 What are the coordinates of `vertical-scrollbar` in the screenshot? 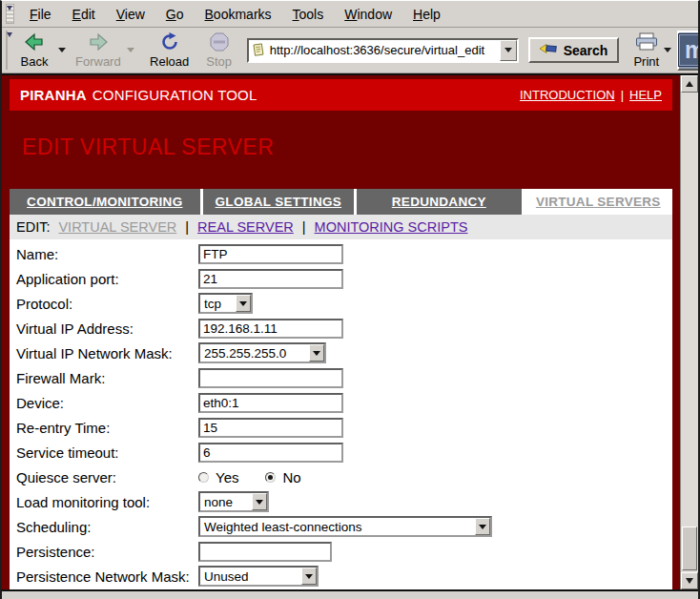 It's located at (689, 332).